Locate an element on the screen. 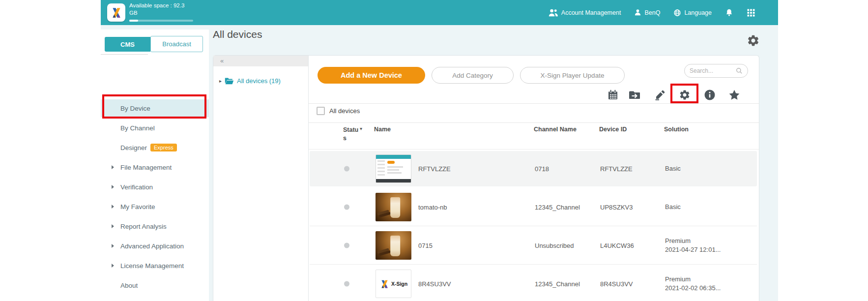 Image resolution: width=868 pixels, height=301 pixels. apps-grid-button is located at coordinates (751, 13).